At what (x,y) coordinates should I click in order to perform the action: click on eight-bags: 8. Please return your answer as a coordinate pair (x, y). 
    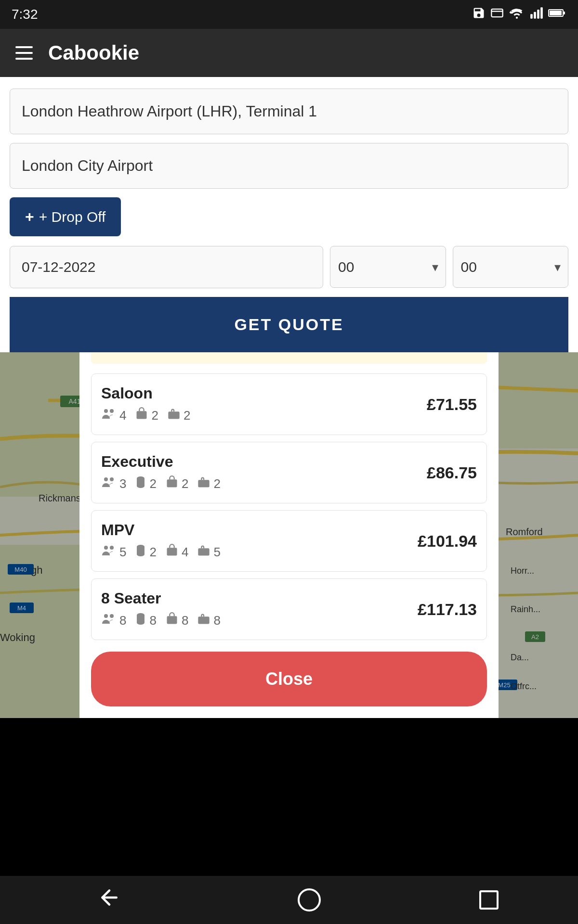
    Looking at the image, I should click on (177, 621).